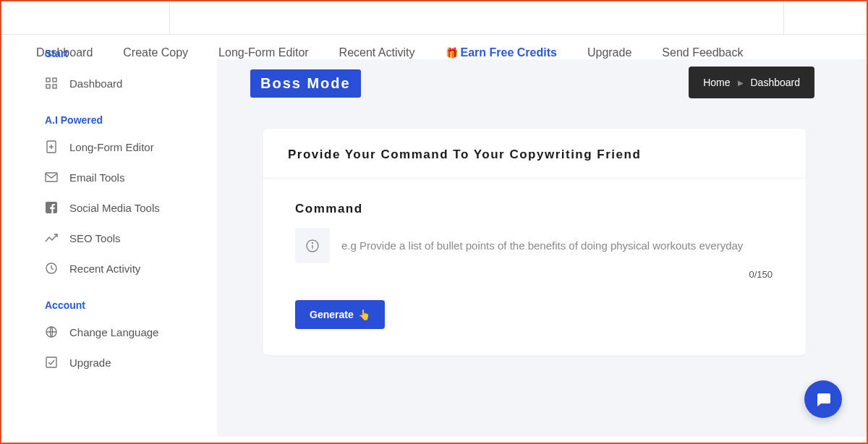  Describe the element at coordinates (51, 332) in the screenshot. I see `globe-icon` at that location.